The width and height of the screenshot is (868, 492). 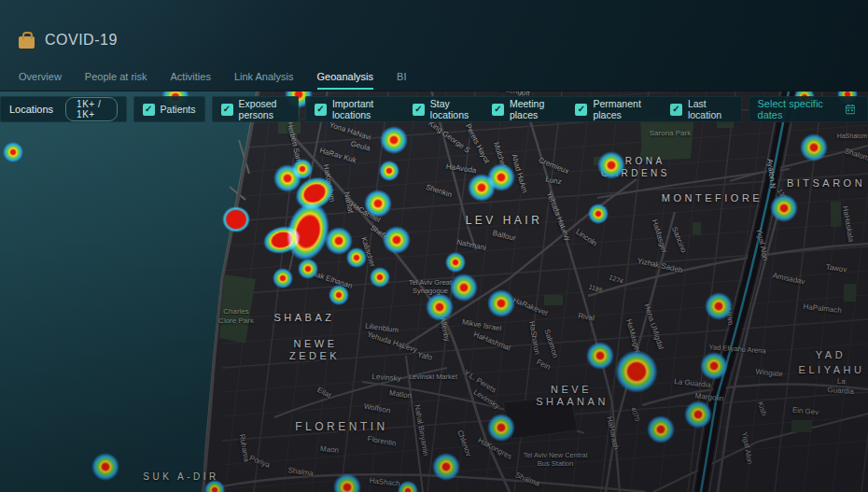 What do you see at coordinates (401, 80) in the screenshot?
I see `tab-bi: BI` at bounding box center [401, 80].